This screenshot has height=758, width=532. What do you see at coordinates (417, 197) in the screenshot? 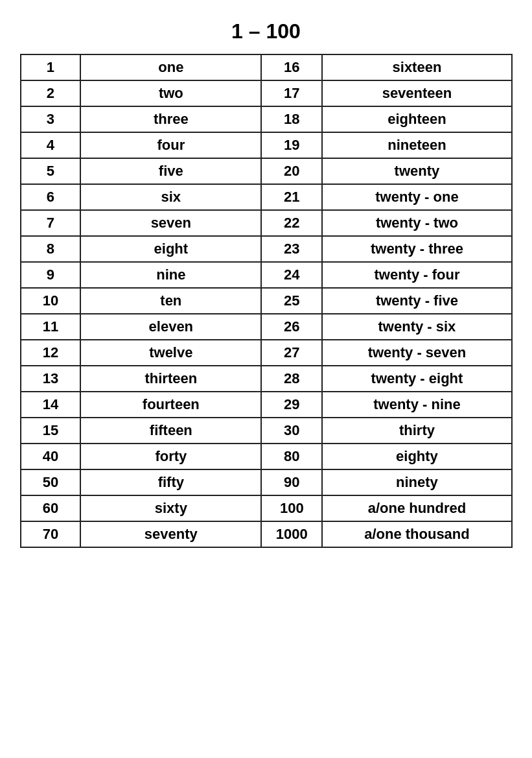
I see `word-right: twenty - one` at bounding box center [417, 197].